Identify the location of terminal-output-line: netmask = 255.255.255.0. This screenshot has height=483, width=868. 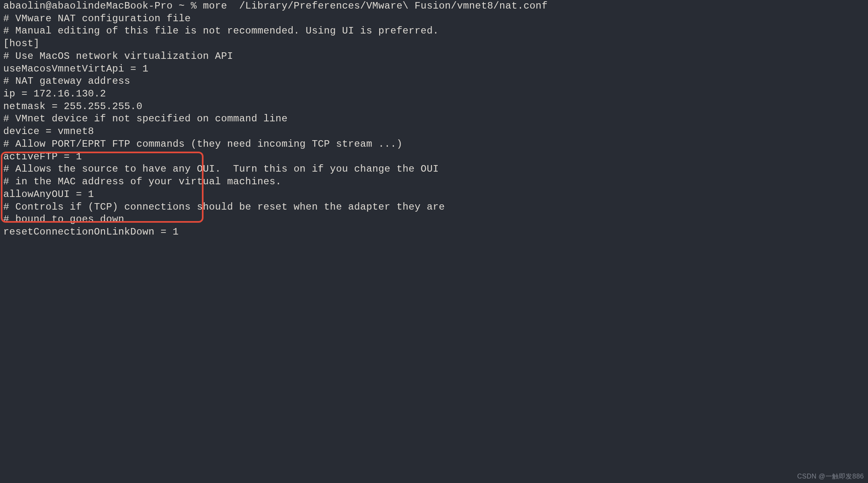
(434, 107).